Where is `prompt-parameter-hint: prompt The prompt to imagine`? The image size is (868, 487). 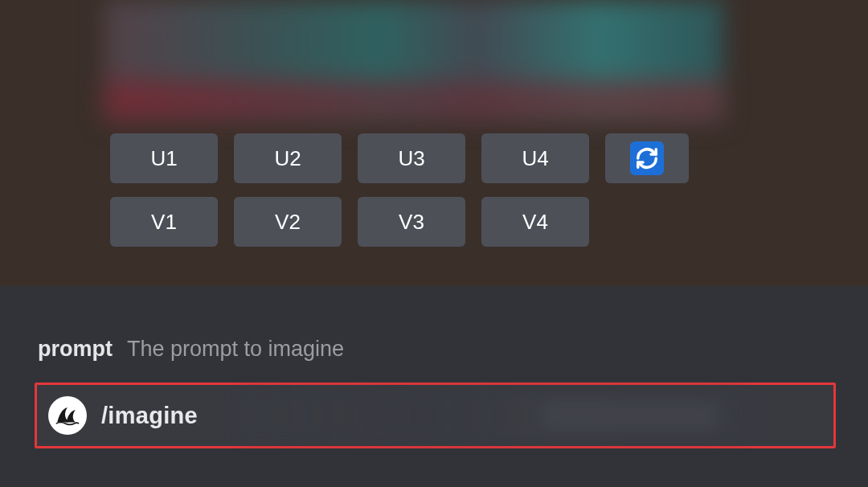
prompt-parameter-hint: prompt The prompt to imagine is located at coordinates (191, 349).